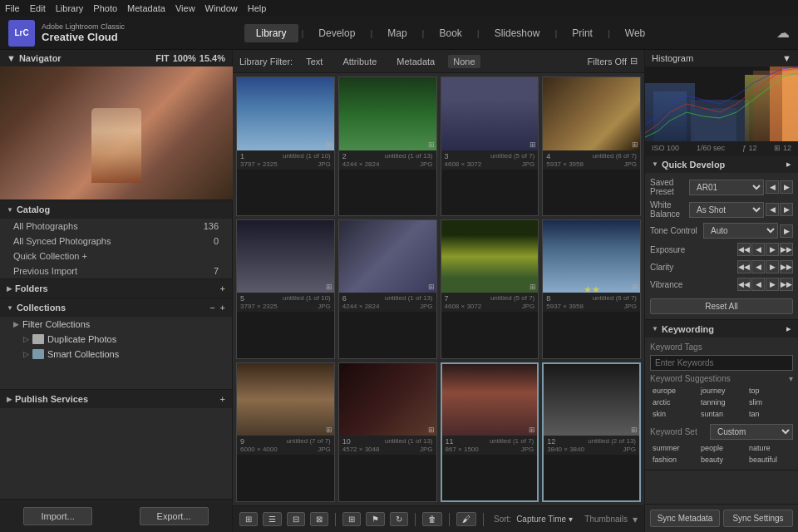 Image resolution: width=798 pixels, height=532 pixels. Describe the element at coordinates (722, 362) in the screenshot. I see `keyword-input` at that location.